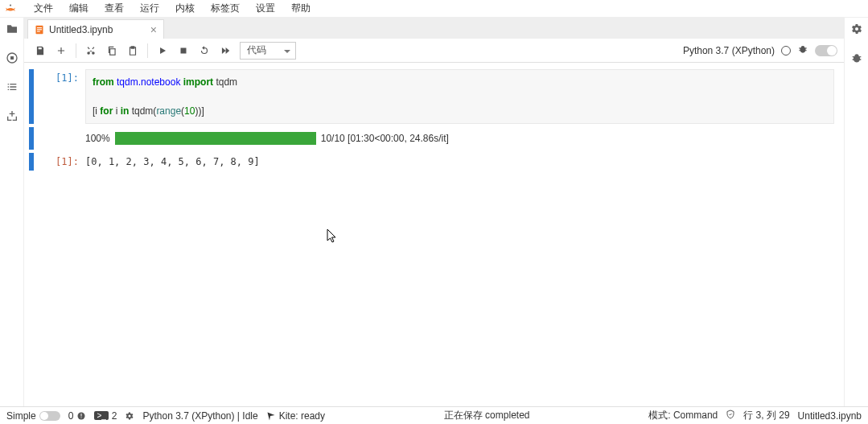 Image resolution: width=868 pixels, height=424 pixels. Describe the element at coordinates (268, 51) in the screenshot. I see `cell-type-select: 代码` at that location.